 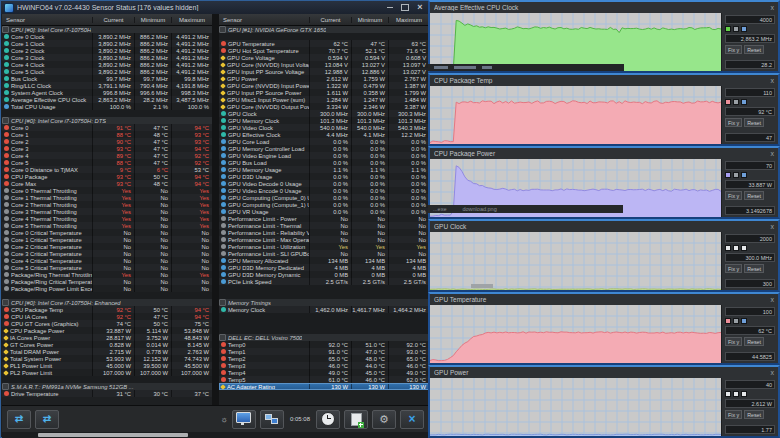 What do you see at coordinates (107, 288) in the screenshot?
I see `sensor-row: Package/Ring Power Limit ExceededNoNoNo` at bounding box center [107, 288].